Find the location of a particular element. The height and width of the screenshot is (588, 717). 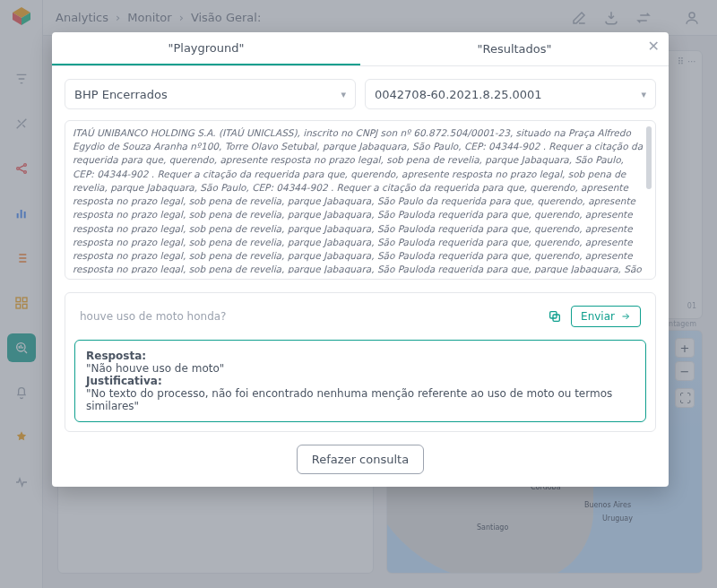

process-select: 0042708-60.2021.8.25.0001 ▾ is located at coordinates (511, 94).